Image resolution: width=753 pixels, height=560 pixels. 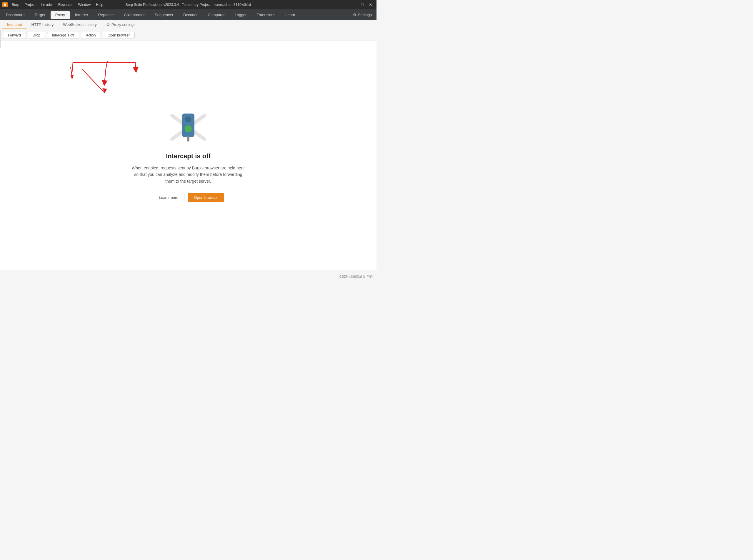 I want to click on main-tab-sequencer: Sequencer, so click(x=164, y=15).